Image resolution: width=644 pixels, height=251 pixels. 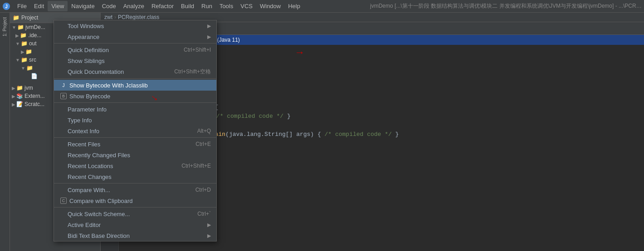 What do you see at coordinates (135, 225) in the screenshot?
I see `menu-active-editor: Active Editor ▶` at bounding box center [135, 225].